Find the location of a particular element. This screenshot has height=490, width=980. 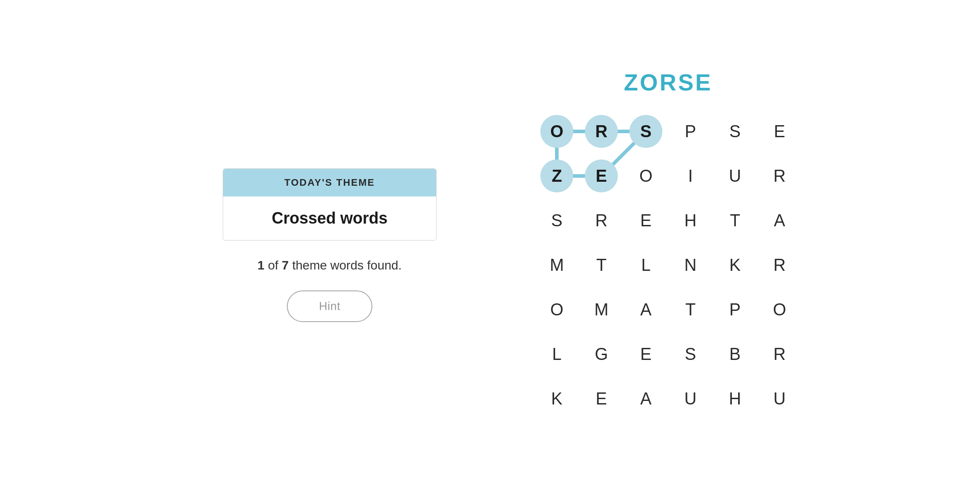

hint-button: Hint is located at coordinates (330, 306).